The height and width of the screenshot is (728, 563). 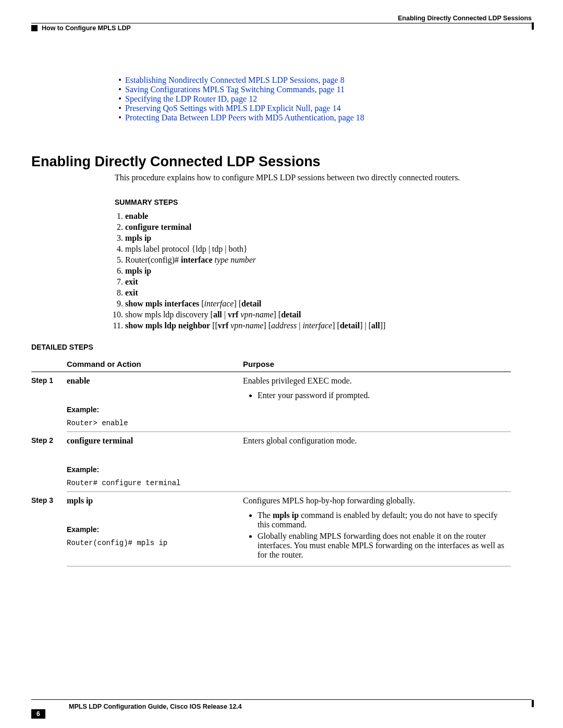 I want to click on purpose-bullet: Enter your password if prompted., so click(x=382, y=396).